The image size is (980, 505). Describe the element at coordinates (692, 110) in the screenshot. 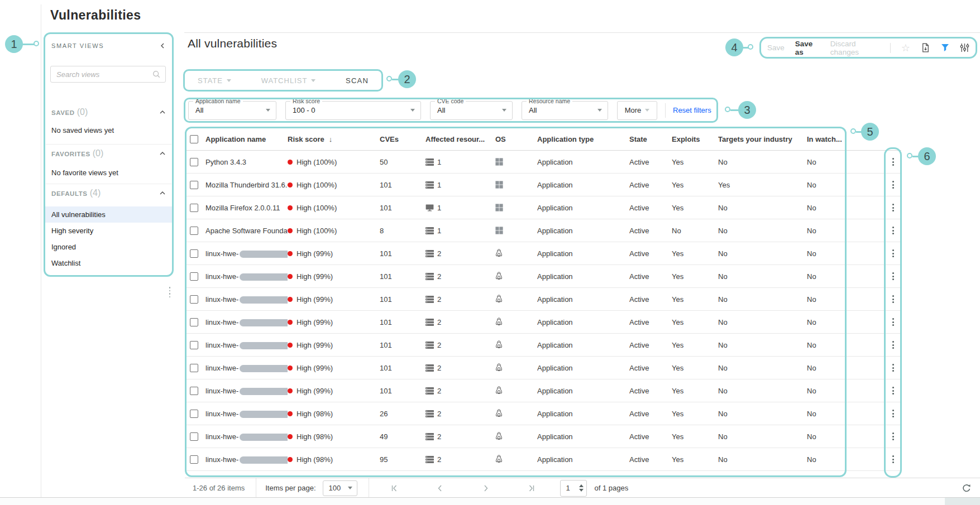

I see `reset-filters-link: Reset filters` at that location.